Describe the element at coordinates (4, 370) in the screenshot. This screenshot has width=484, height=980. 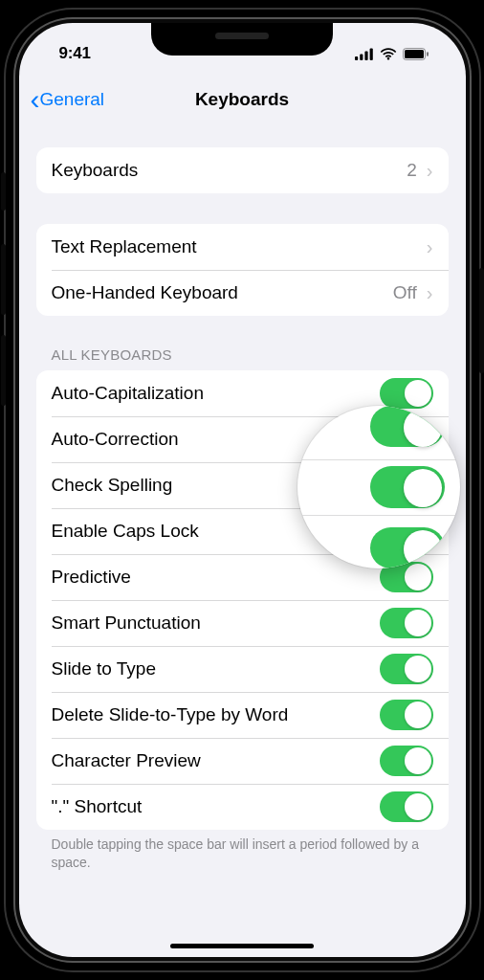
I see `side-button-volume-down` at that location.